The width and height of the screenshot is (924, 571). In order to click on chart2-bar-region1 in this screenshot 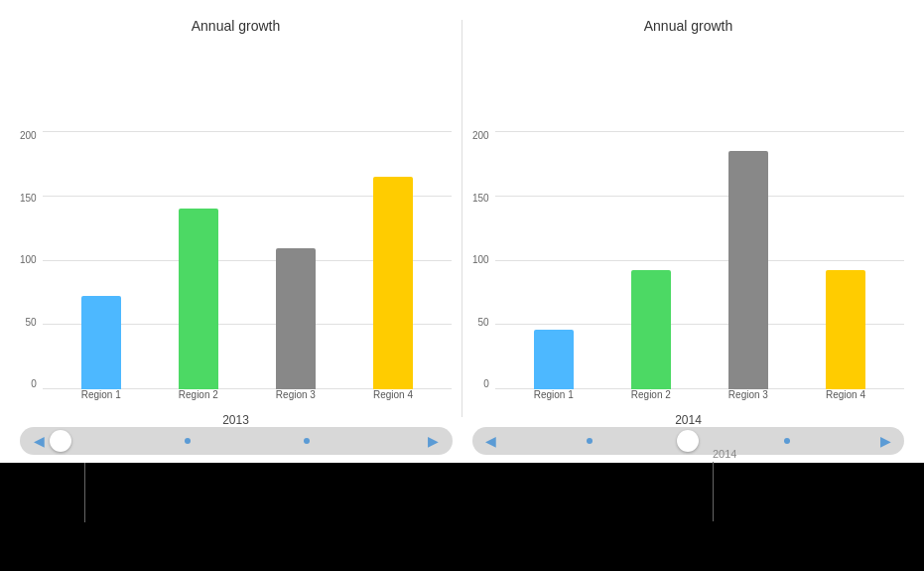, I will do `click(554, 359)`.